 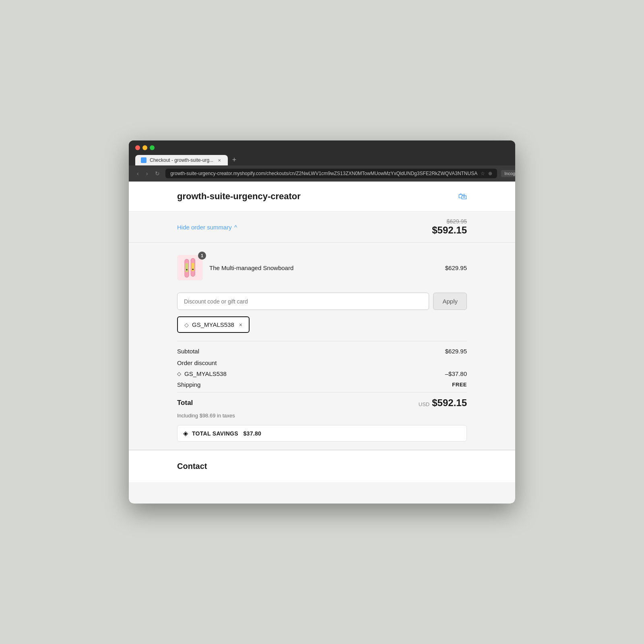 I want to click on discount-code-input, so click(x=303, y=301).